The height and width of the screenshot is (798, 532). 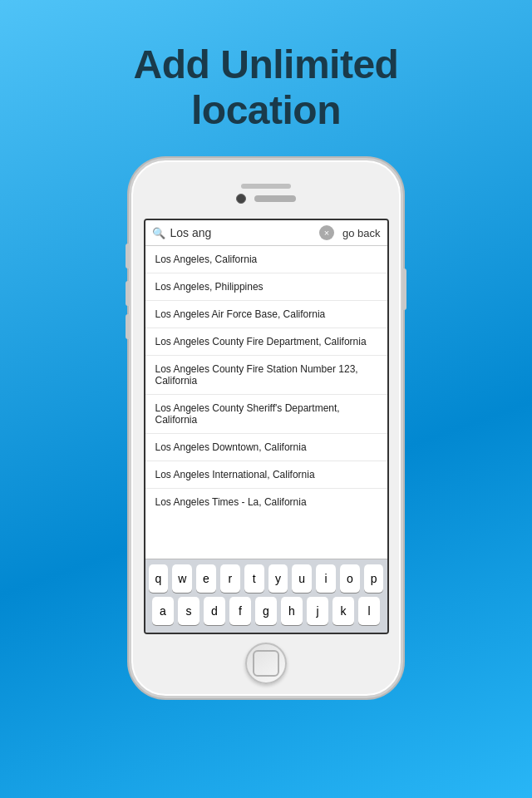 I want to click on key-t: t, so click(x=254, y=579).